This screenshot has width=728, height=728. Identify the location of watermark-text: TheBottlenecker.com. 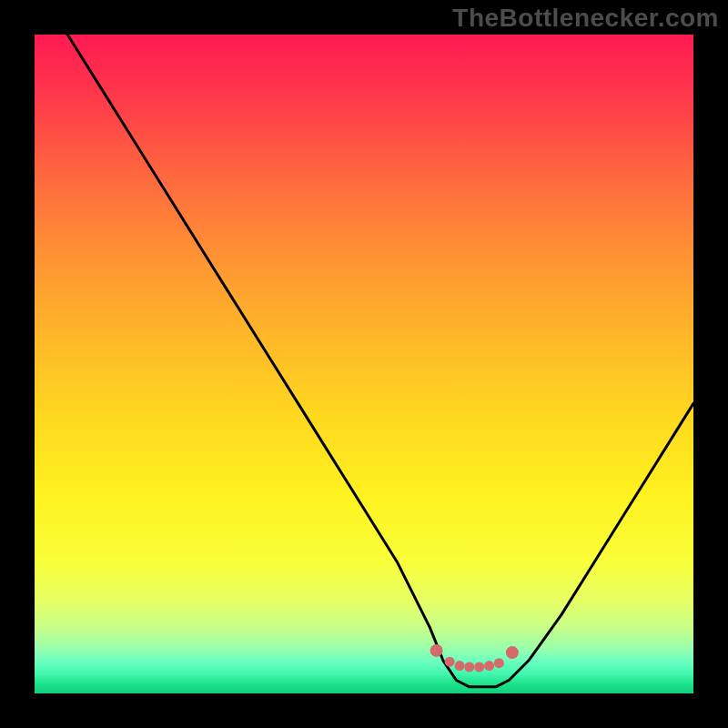
(586, 18).